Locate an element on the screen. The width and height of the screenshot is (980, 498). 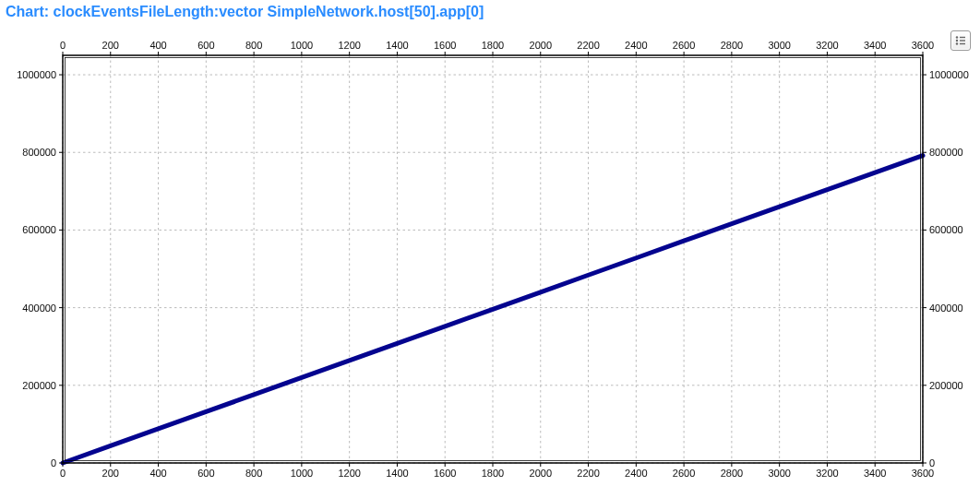
x-tick-label: 1600 is located at coordinates (445, 473).